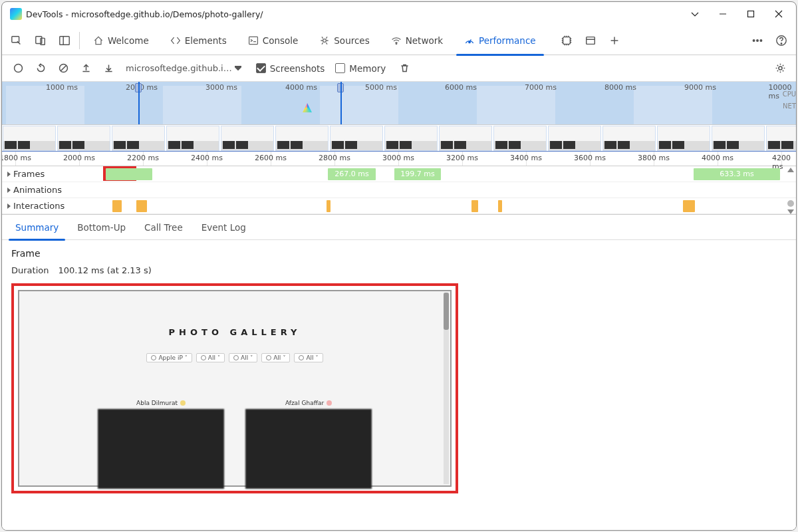 This screenshot has width=798, height=532. Describe the element at coordinates (567, 41) in the screenshot. I see `memory-panel-icon` at that location.